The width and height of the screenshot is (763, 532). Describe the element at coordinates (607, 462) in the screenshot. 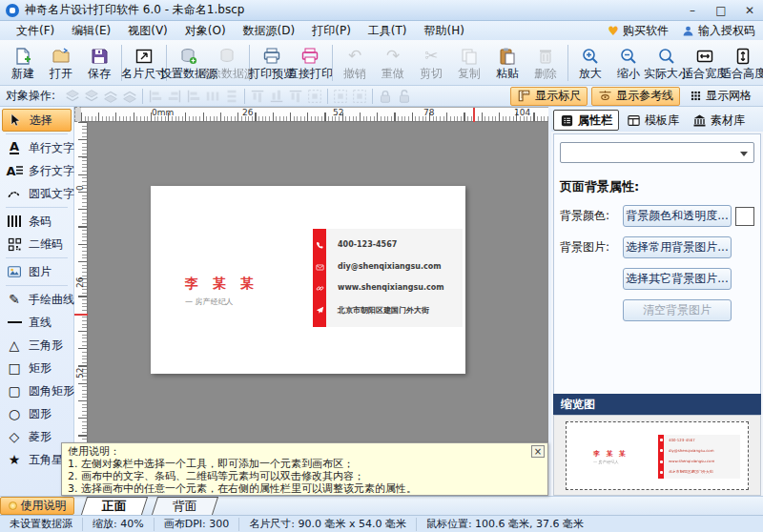

I see `thumb-subtitle: — 房产经纪人` at that location.